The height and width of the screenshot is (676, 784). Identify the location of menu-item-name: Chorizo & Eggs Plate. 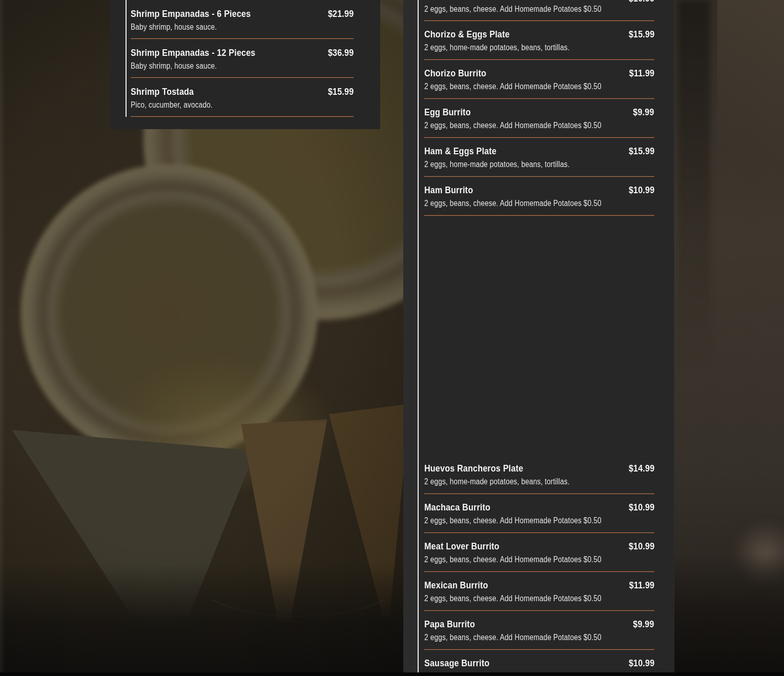
(467, 34).